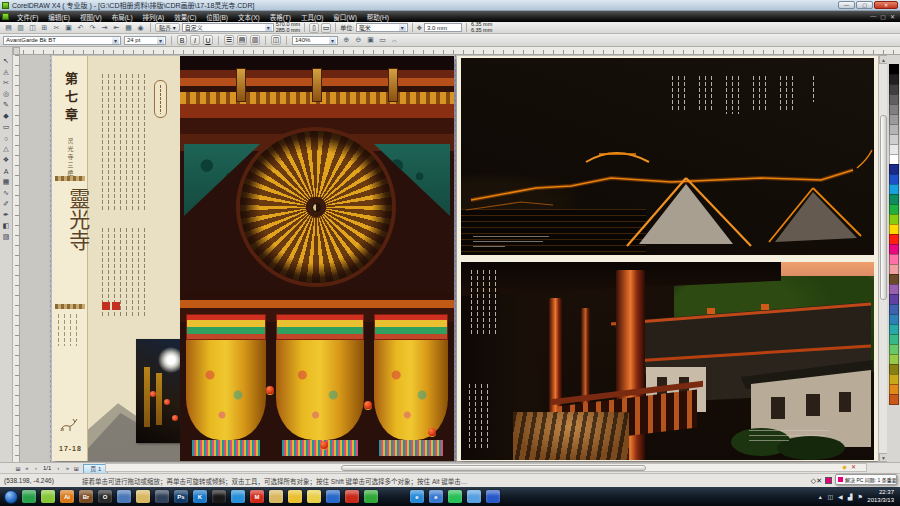 This screenshot has height=506, width=900. I want to click on ruler-origin, so click(16, 51).